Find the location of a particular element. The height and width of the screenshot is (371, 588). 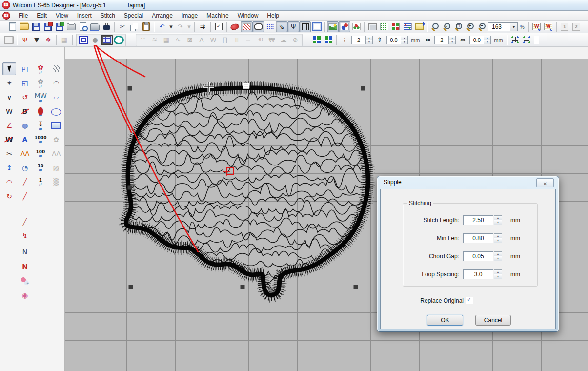

wreath-count-spin-value: 2 is located at coordinates (359, 40).